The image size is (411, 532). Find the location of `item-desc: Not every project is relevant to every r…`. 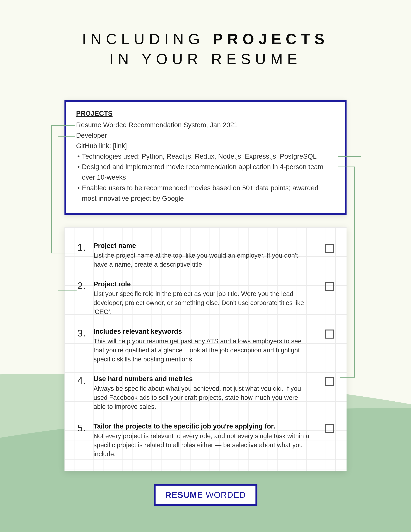

item-desc: Not every project is relevant to every r… is located at coordinates (202, 445).